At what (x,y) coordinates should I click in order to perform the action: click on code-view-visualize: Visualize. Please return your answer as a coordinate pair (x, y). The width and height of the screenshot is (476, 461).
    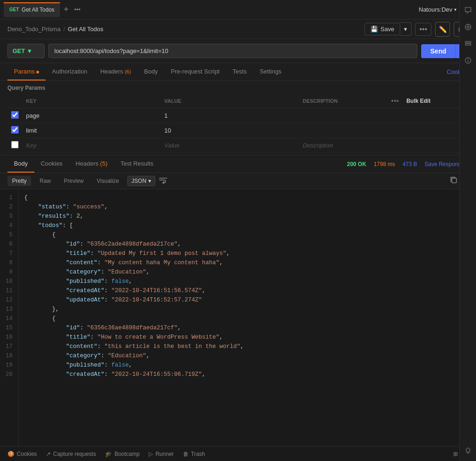
    Looking at the image, I should click on (108, 181).